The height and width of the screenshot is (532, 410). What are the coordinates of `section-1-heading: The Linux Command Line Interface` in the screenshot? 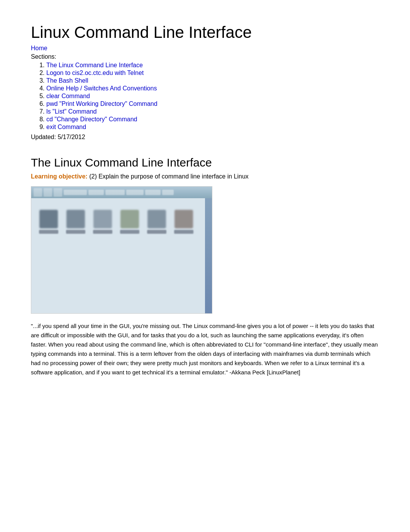 It's located at (205, 163).